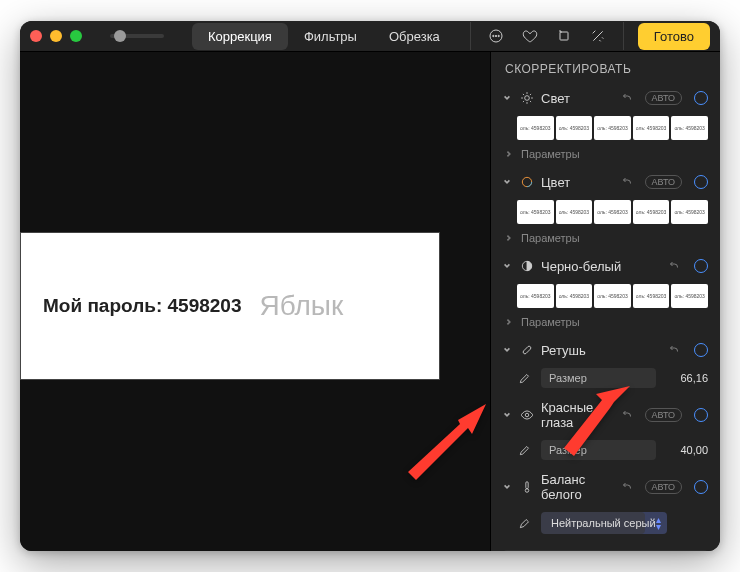 The image size is (740, 572). Describe the element at coordinates (606, 157) in the screenshot. I see `light-params: Параметры` at that location.